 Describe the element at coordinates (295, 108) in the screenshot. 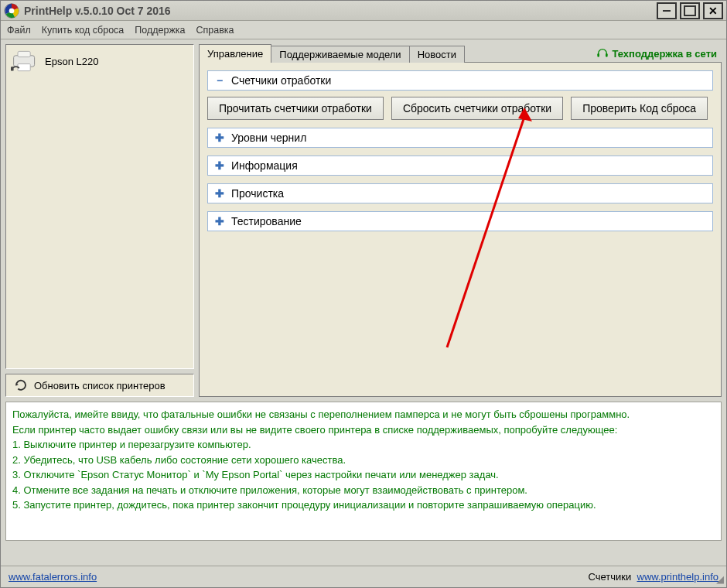

I see `read-counters-button: Прочитать счетчики отработки` at that location.